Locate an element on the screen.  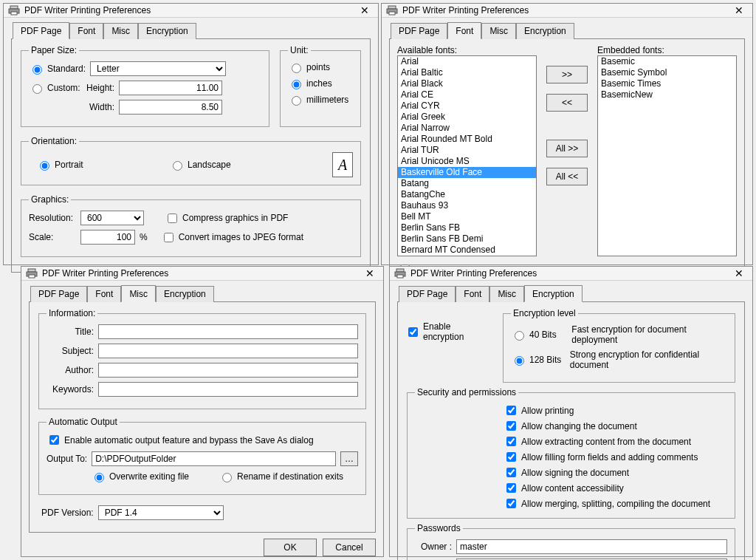
compress-check: Compress graphics in PDF is located at coordinates (226, 219).